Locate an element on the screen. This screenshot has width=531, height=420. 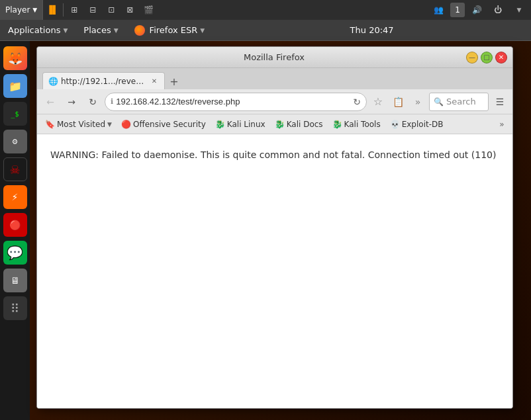
tab-favicon: 🌐 is located at coordinates (53, 81).